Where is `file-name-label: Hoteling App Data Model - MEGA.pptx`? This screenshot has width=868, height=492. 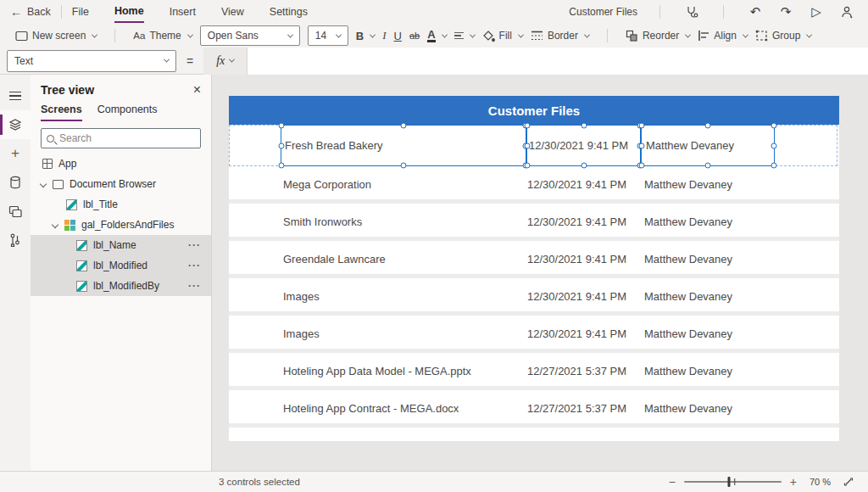
file-name-label: Hoteling App Data Model - MEGA.pptx is located at coordinates (377, 372).